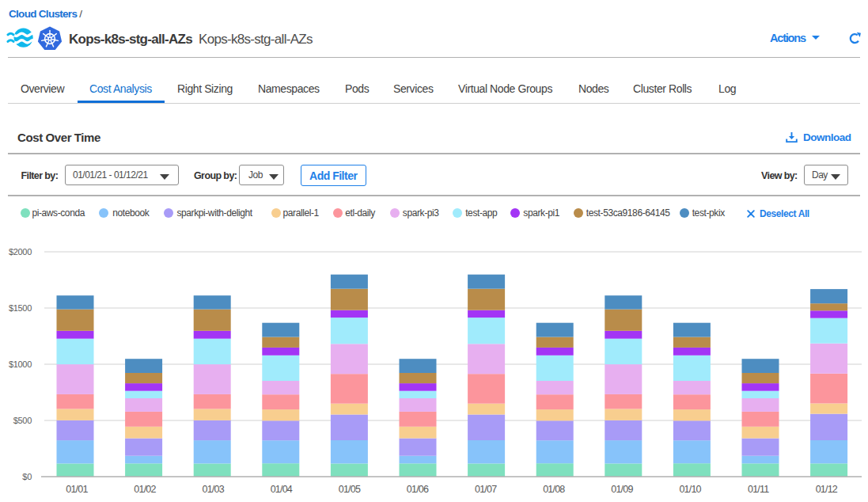  What do you see at coordinates (21, 252) in the screenshot?
I see `svg-text: $2000` at bounding box center [21, 252].